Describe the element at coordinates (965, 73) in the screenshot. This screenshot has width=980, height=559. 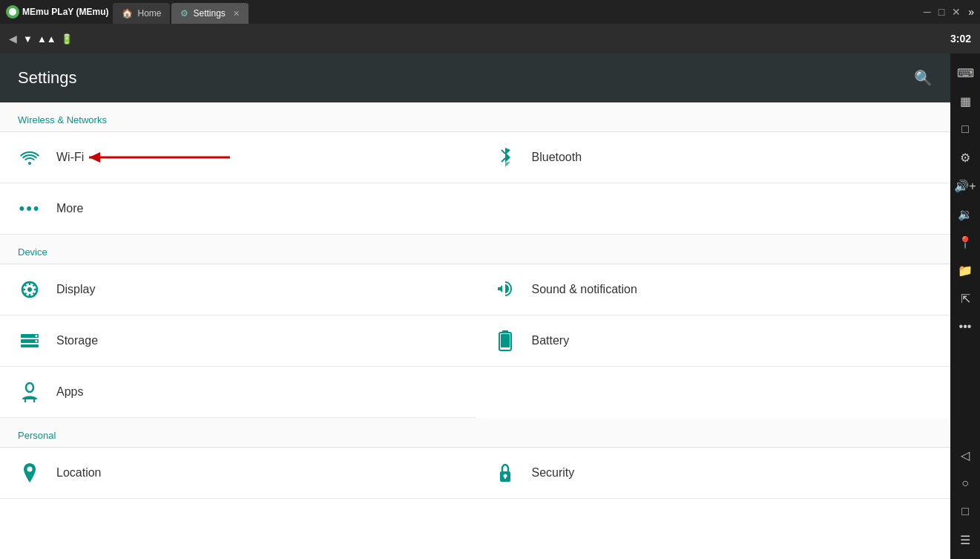
I see `keyboard-button: ⌨` at that location.